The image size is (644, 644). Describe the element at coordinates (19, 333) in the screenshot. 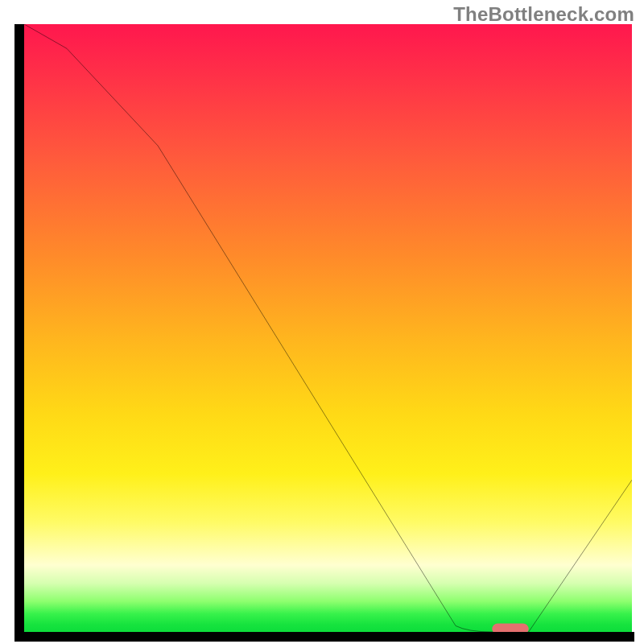

I see `y-axis` at that location.